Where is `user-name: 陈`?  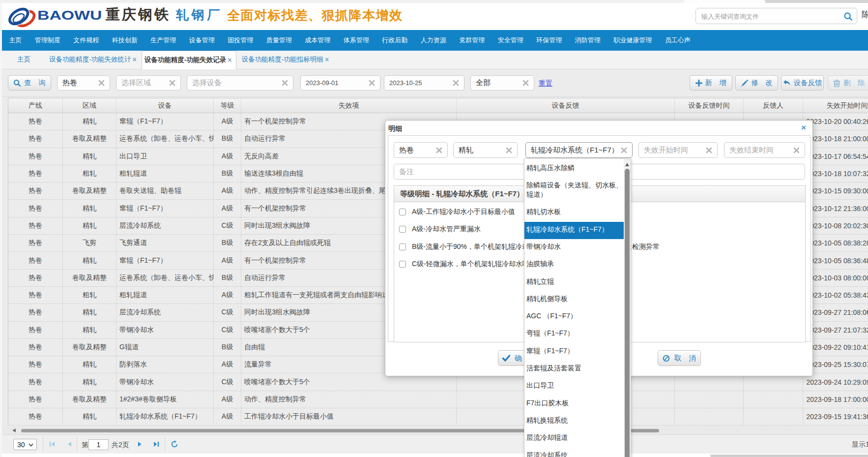 user-name: 陈 is located at coordinates (865, 15).